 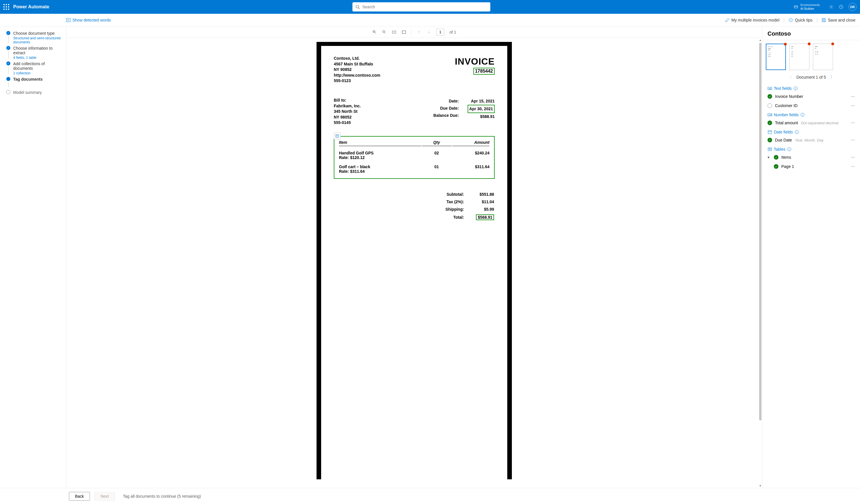 I want to click on thumbnail-3: ■■■■■■■ ━━ ■■ ━━ ■■ ━━ ■, so click(x=823, y=57).